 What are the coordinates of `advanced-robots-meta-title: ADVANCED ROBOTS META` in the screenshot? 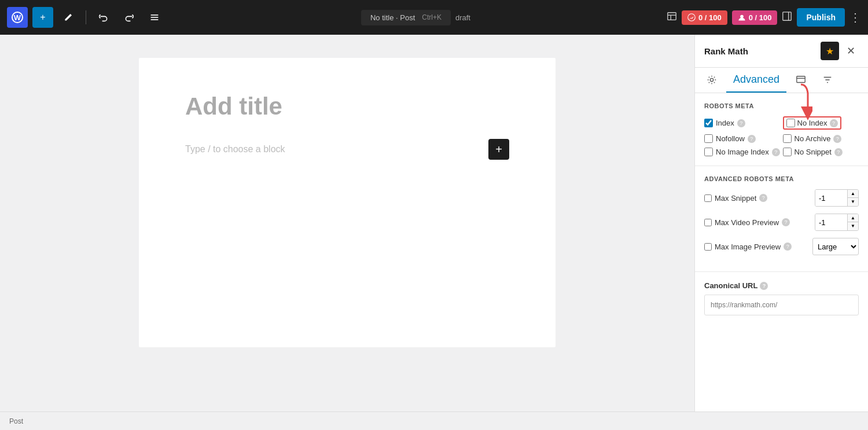 It's located at (781, 179).